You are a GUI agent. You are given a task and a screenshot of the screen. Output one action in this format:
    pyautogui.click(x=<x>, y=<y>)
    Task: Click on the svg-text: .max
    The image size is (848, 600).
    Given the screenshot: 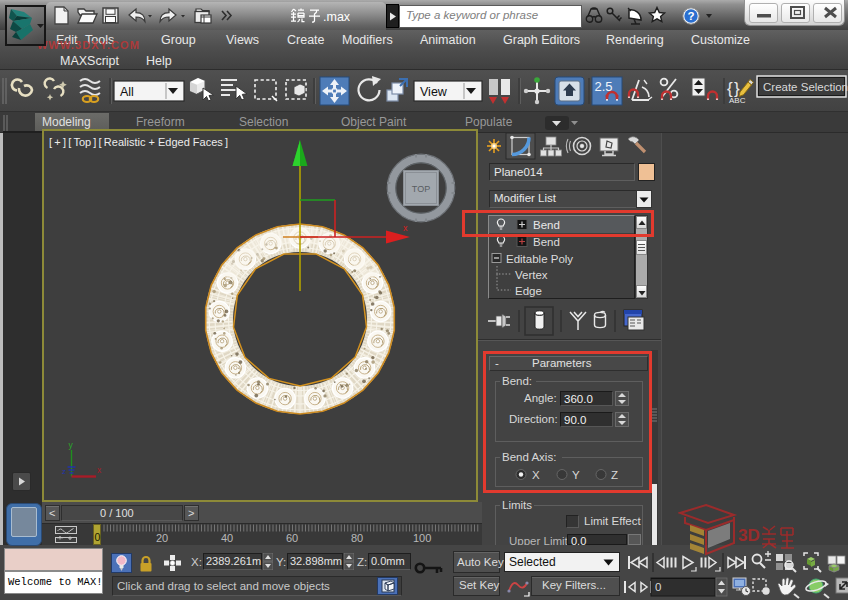 What is the action you would take?
    pyautogui.click(x=336, y=17)
    